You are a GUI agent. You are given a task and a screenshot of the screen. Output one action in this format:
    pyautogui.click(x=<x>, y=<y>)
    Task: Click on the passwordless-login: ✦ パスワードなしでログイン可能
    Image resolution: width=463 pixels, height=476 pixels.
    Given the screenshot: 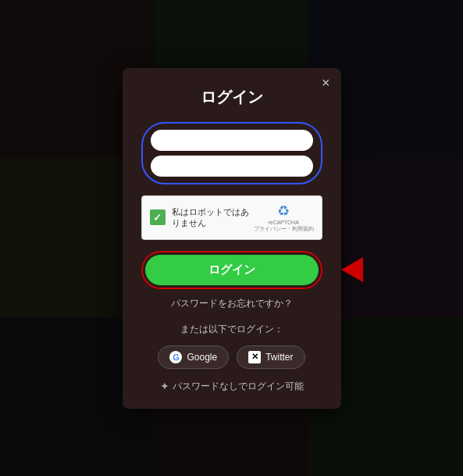 What is the action you would take?
    pyautogui.click(x=232, y=386)
    